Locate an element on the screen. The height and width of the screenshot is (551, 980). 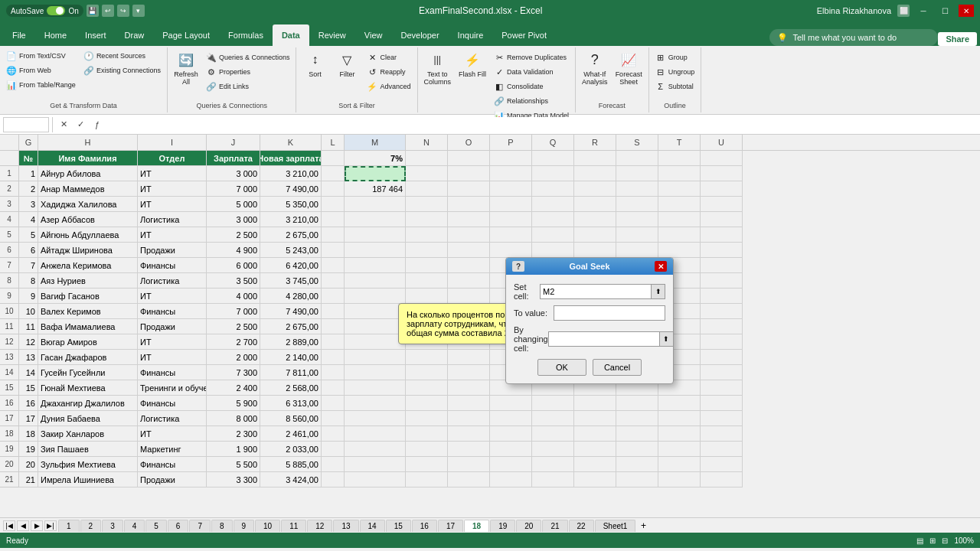
sheet-tab-21: 21 is located at coordinates (554, 526).